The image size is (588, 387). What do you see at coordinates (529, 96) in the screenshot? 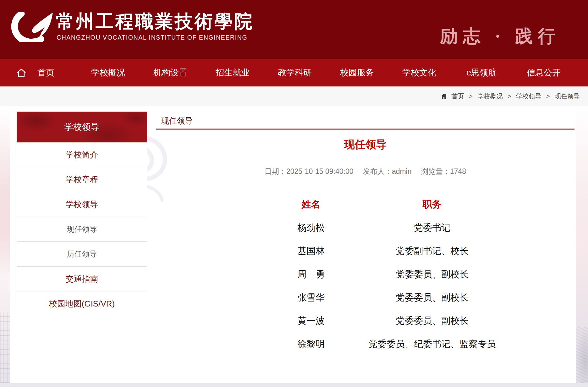
I see `breadcrumb-link-school-leaders: 学校领导` at bounding box center [529, 96].